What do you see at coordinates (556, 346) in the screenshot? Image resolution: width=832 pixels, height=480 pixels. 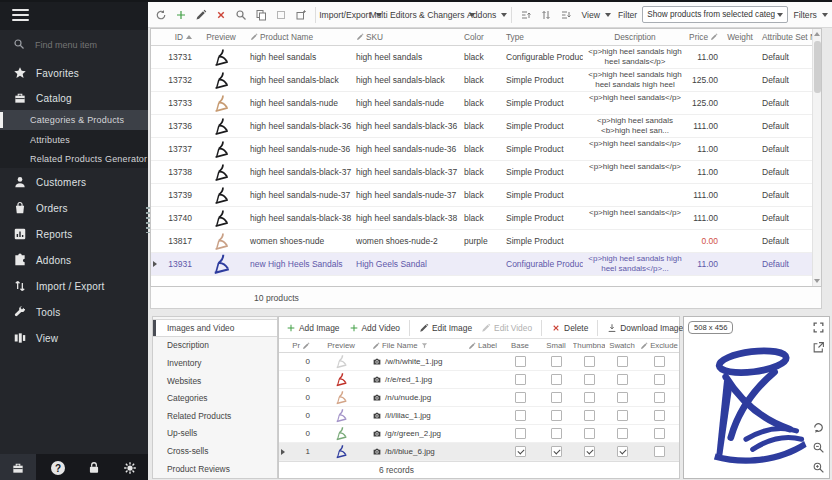 I see `column-header-small: Small` at bounding box center [556, 346].